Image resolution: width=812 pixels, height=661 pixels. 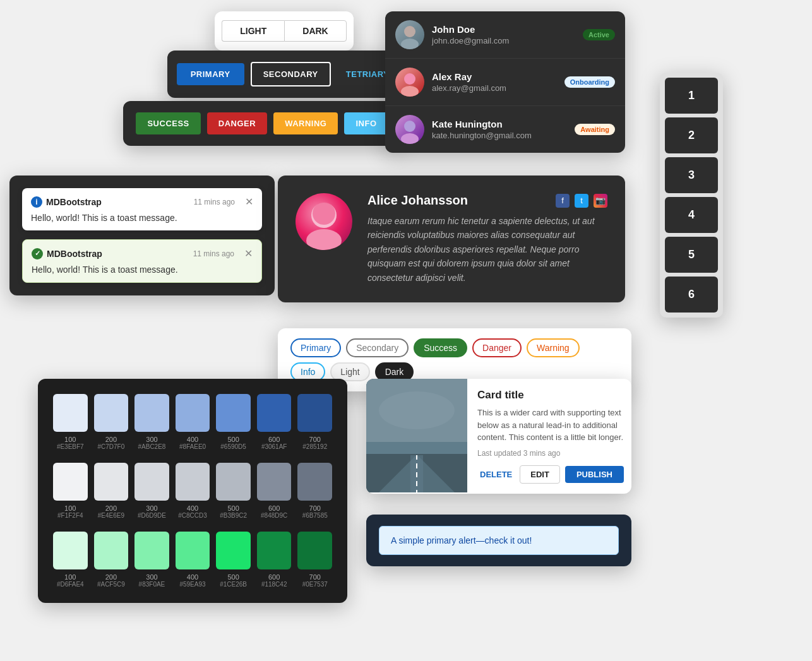 What do you see at coordinates (505, 35) in the screenshot?
I see `user-item: John Doe john.doe@gmail.com Active` at bounding box center [505, 35].